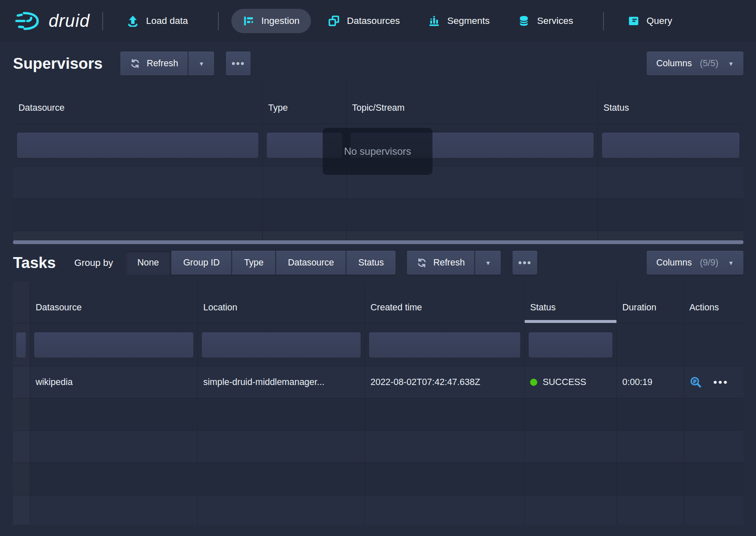  Describe the element at coordinates (660, 21) in the screenshot. I see `nav-item-label: Query` at that location.